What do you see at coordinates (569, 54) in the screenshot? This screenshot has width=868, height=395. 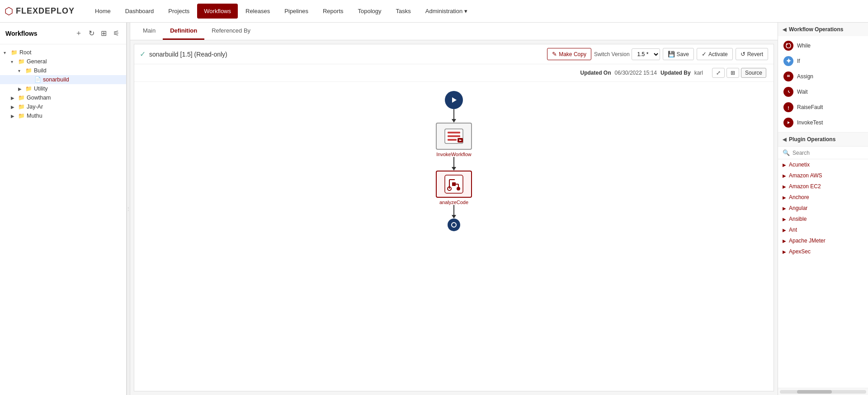 I see `make-copy-button: ✎ Make Copy` at bounding box center [569, 54].